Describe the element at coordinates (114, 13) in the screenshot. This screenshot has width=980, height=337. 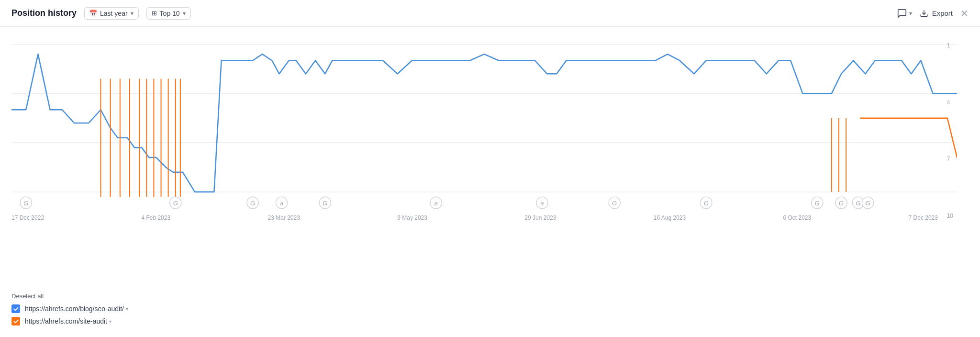
I see `date-filter-label: Last year` at that location.